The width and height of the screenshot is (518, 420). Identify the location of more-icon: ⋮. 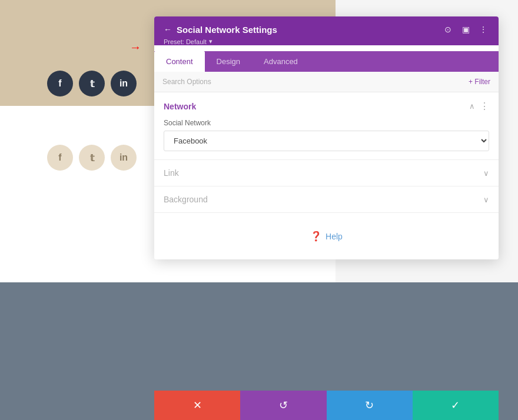
(483, 29).